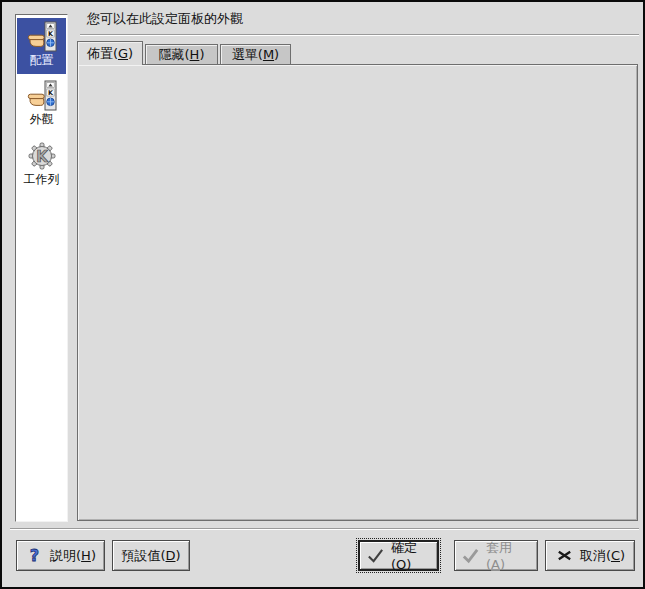  Describe the element at coordinates (590, 556) in the screenshot. I see `cancel-button: 取消(C)` at that location.